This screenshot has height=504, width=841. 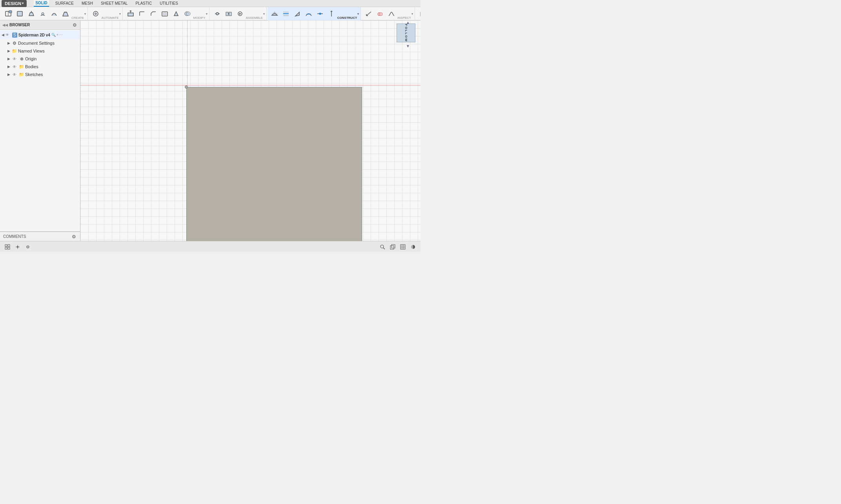 What do you see at coordinates (391, 14) in the screenshot?
I see `curvature-button` at bounding box center [391, 14].